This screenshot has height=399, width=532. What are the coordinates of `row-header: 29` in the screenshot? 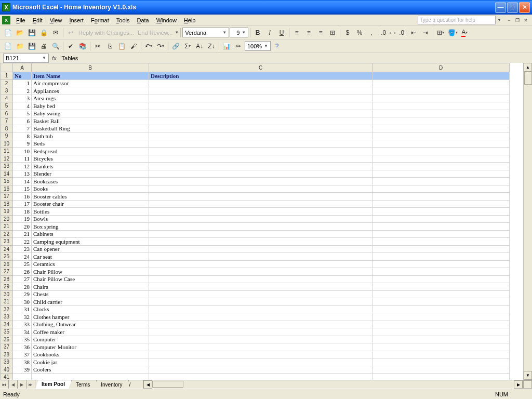 It's located at (7, 287).